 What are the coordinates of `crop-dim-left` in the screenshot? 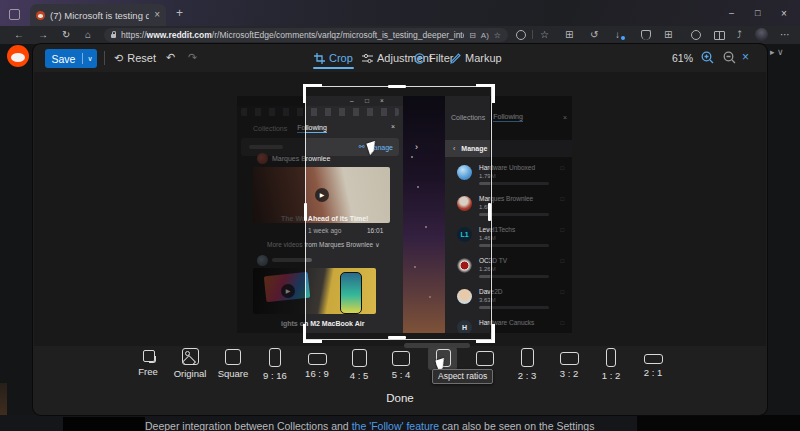 It's located at (271, 214).